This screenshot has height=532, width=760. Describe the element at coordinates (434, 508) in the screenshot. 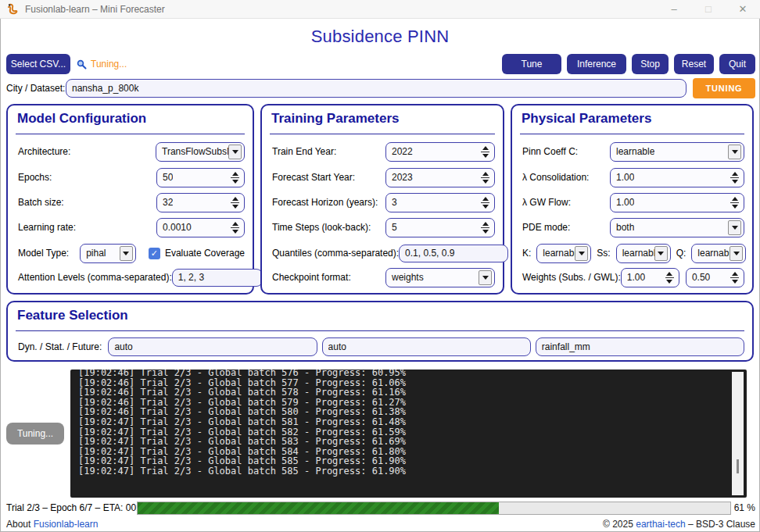

I see `progress-bar` at that location.